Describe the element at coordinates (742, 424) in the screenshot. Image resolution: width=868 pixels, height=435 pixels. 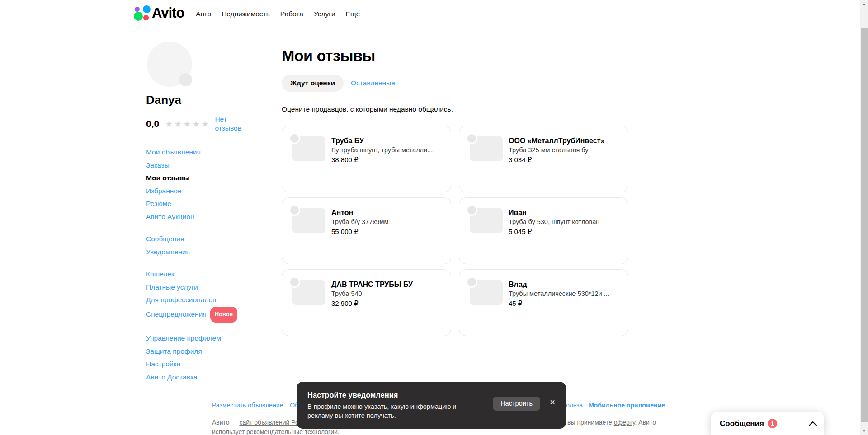
I see `messenger-label: Сообщения` at that location.